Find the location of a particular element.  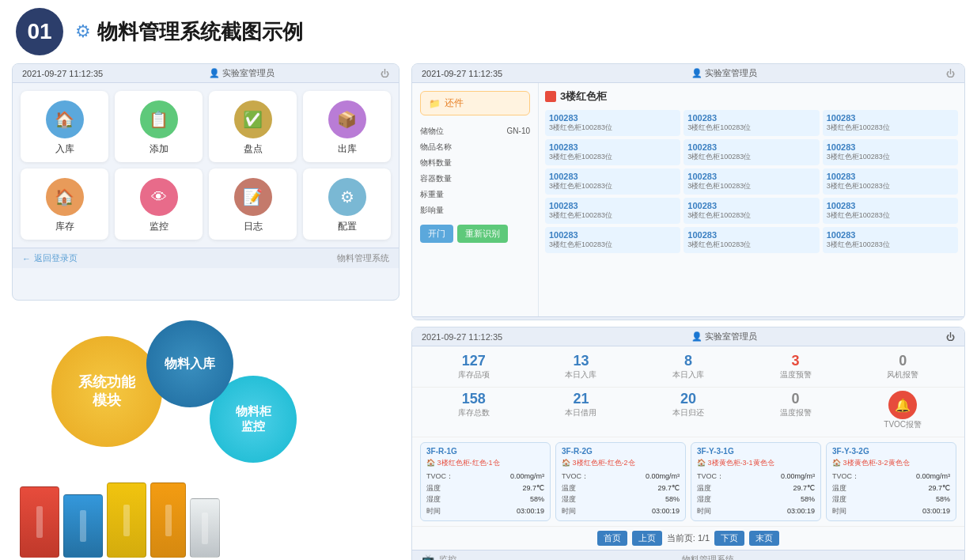

field-row-influence: 影响量 is located at coordinates (475, 210).